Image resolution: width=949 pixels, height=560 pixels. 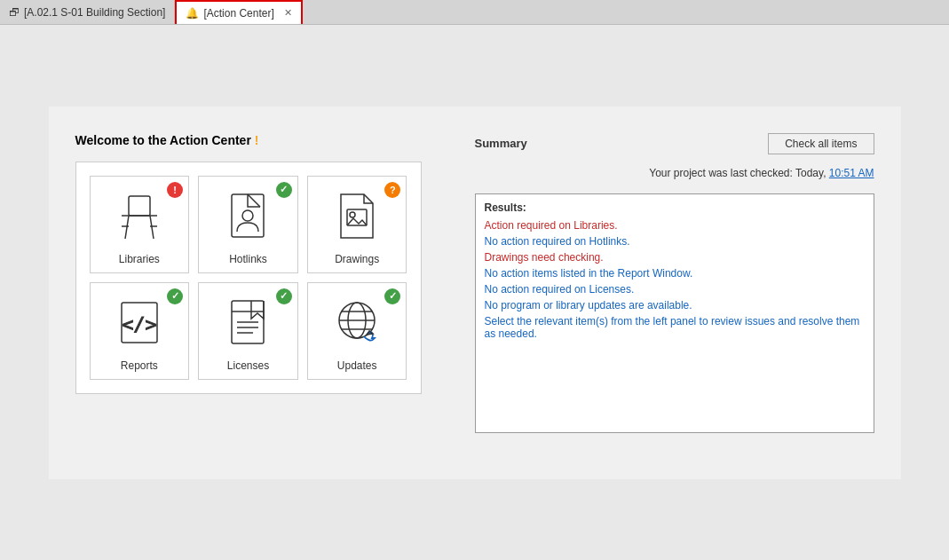 I want to click on results-label: Results:, so click(x=675, y=208).